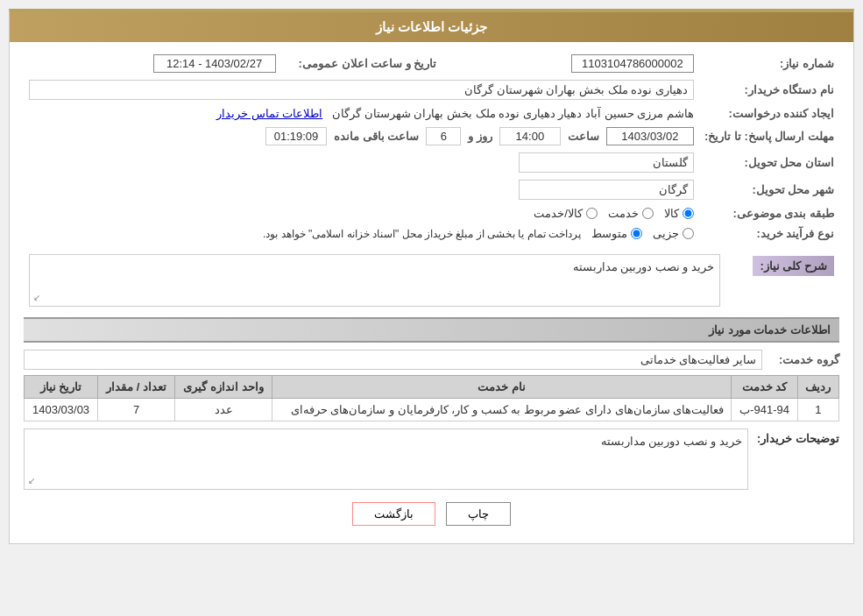 The width and height of the screenshot is (863, 616). What do you see at coordinates (431, 359) in the screenshot?
I see `group-service-row: گروه خدمت: سایر فعالیت‌های خدماتی` at bounding box center [431, 359].